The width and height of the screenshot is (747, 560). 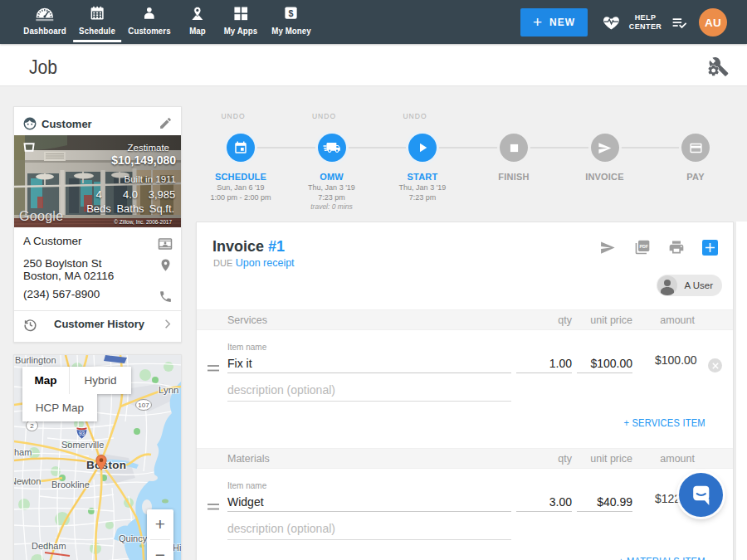 I want to click on playlist-check-icon, so click(x=679, y=23).